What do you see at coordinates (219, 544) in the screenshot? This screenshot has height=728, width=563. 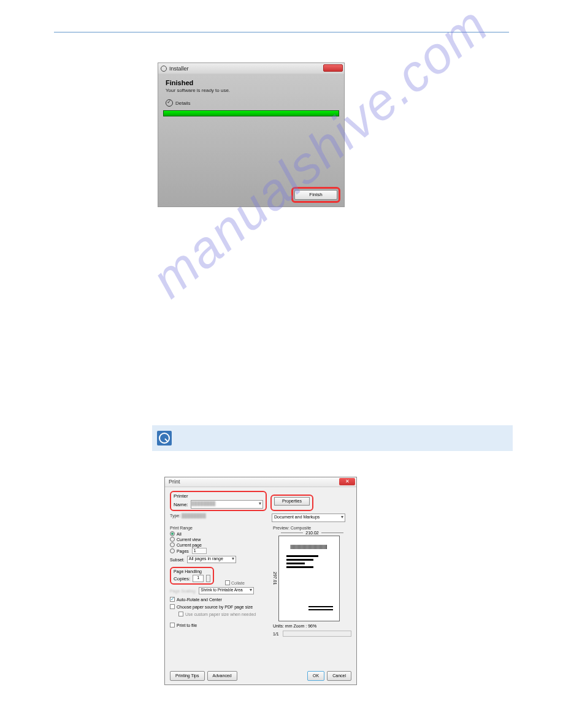 I see `print-range-group: Print Range All Current view Current pag…` at bounding box center [219, 544].